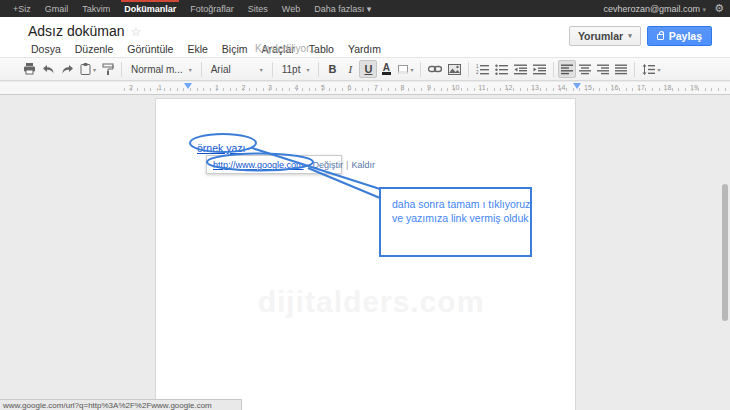 This screenshot has height=410, width=730. What do you see at coordinates (540, 69) in the screenshot?
I see `increase-indent-button` at bounding box center [540, 69].